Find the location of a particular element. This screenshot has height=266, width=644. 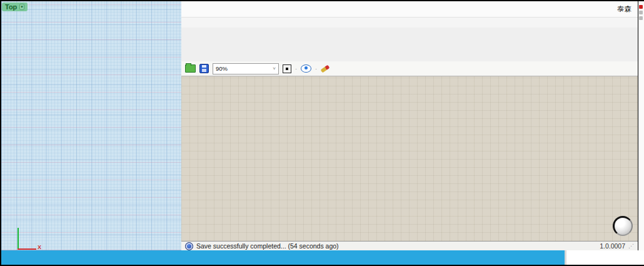

sketch-pencil-icon is located at coordinates (325, 69).